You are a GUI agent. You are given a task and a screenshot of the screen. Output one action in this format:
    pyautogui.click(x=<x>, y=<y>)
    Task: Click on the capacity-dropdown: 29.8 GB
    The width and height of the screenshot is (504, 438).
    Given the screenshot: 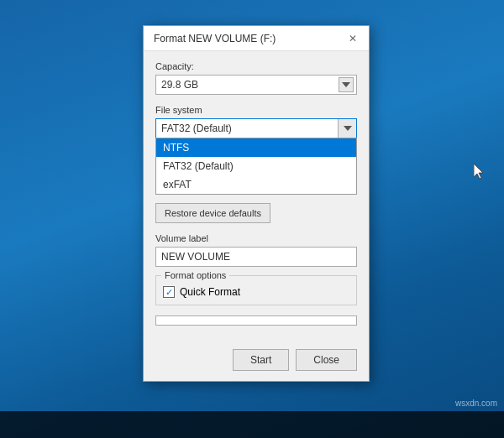 What is the action you would take?
    pyautogui.click(x=256, y=85)
    